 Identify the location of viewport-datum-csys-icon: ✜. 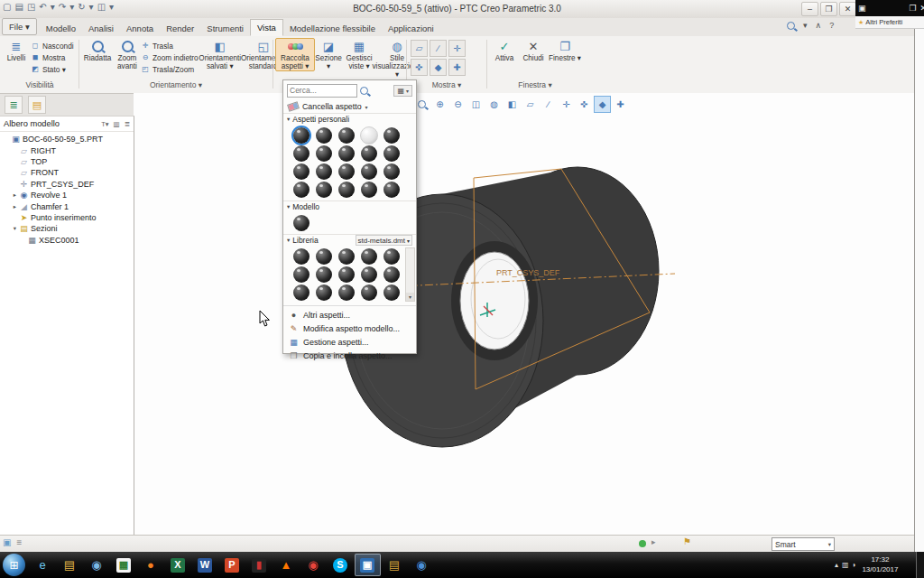
(585, 105).